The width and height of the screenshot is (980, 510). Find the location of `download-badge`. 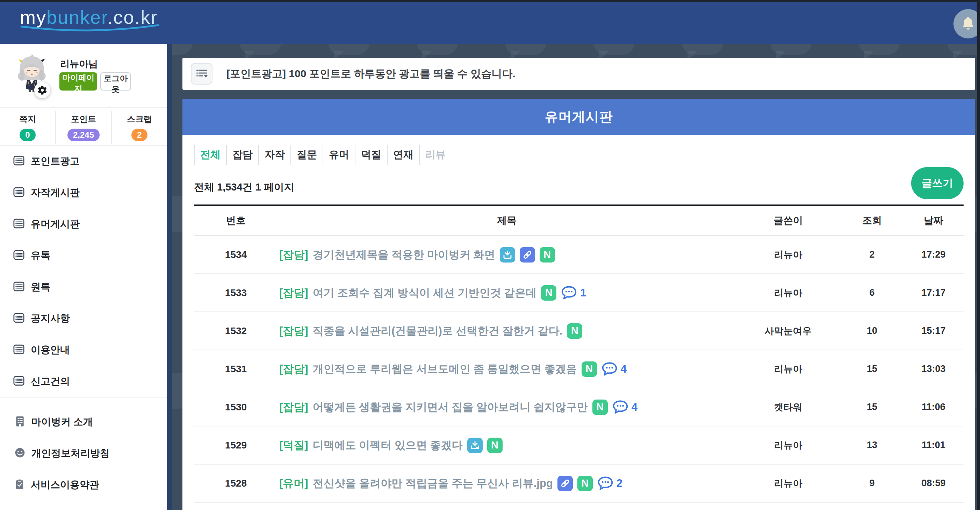

download-badge is located at coordinates (508, 255).